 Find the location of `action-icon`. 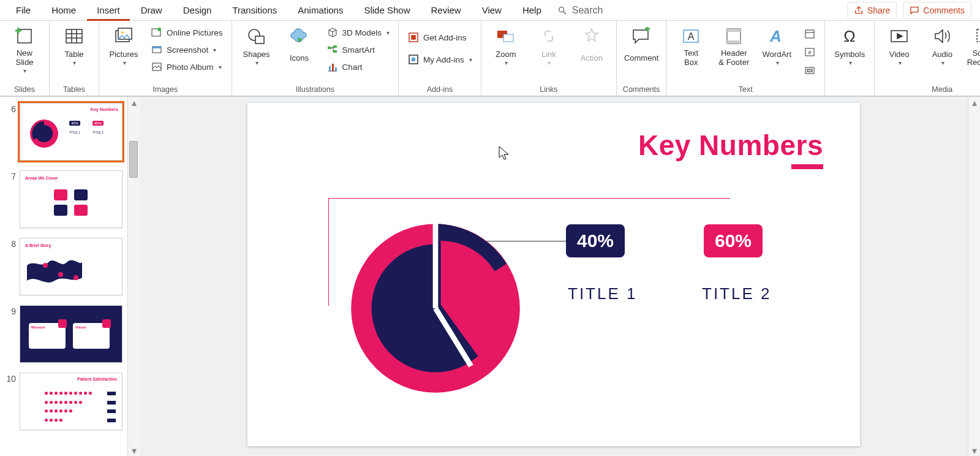

action-icon is located at coordinates (592, 36).